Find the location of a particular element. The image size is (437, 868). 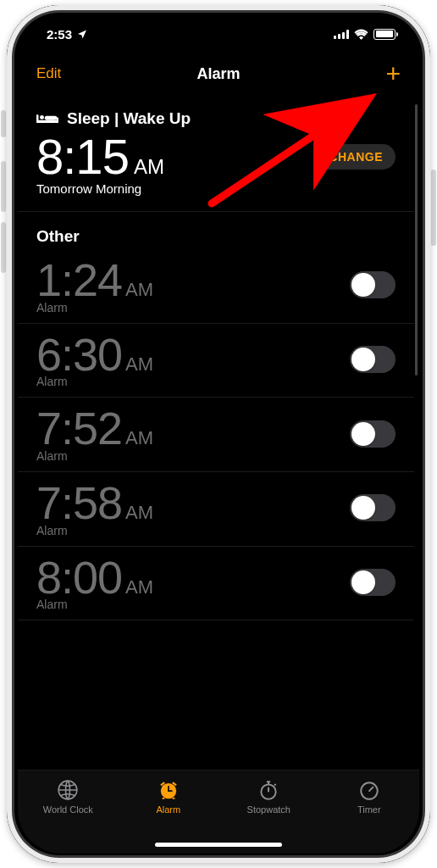

timer-icon is located at coordinates (369, 790).